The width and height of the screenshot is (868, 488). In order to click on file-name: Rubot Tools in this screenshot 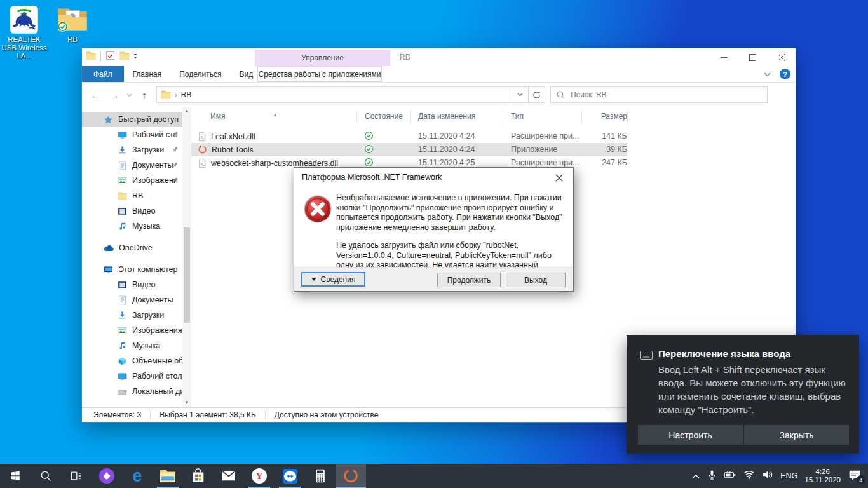, I will do `click(233, 150)`.